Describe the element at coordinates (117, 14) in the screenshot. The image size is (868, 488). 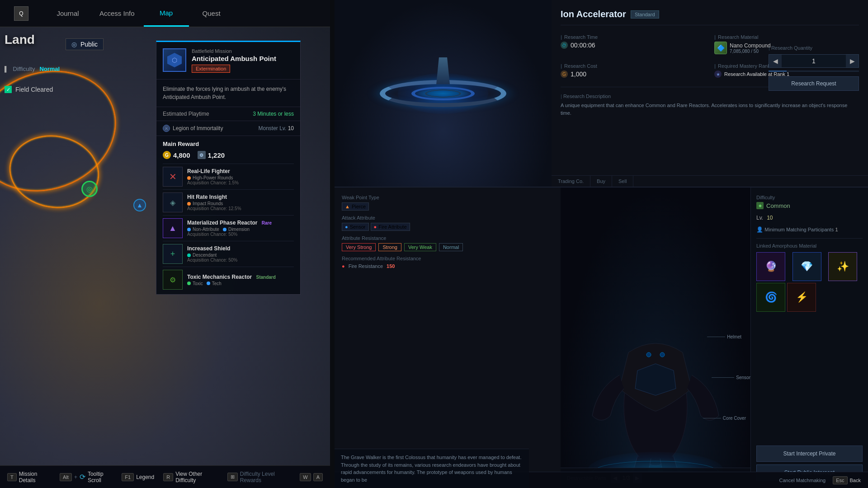
I see `nav-access: Access Info` at that location.